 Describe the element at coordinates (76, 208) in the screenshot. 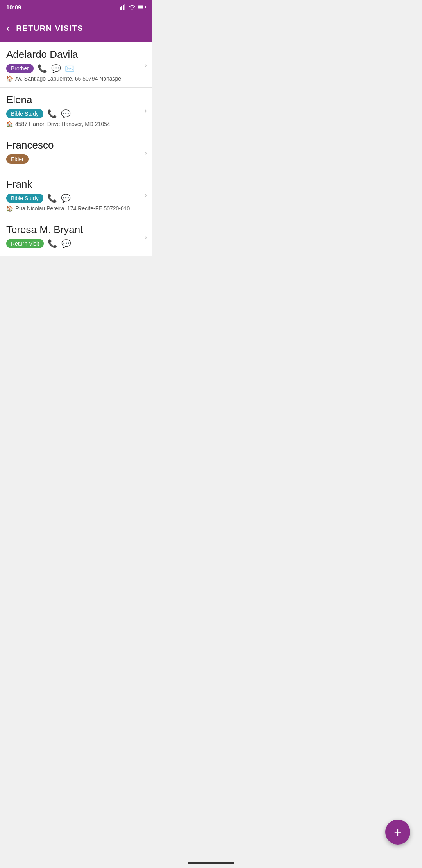

I see `contact-address: 🏠 Rua Nicolau Pereira, 174 Recife-FE 507…` at that location.